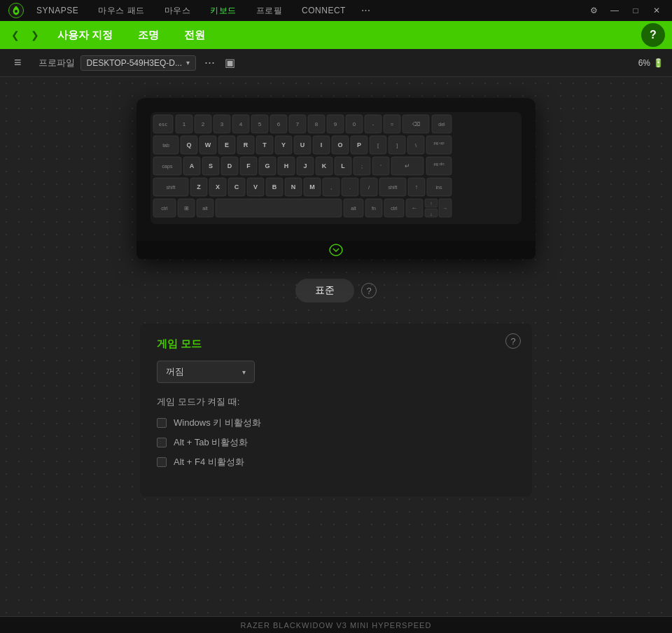 The width and height of the screenshot is (672, 633). What do you see at coordinates (166, 146) in the screenshot?
I see `svg-text: tab` at bounding box center [166, 146].